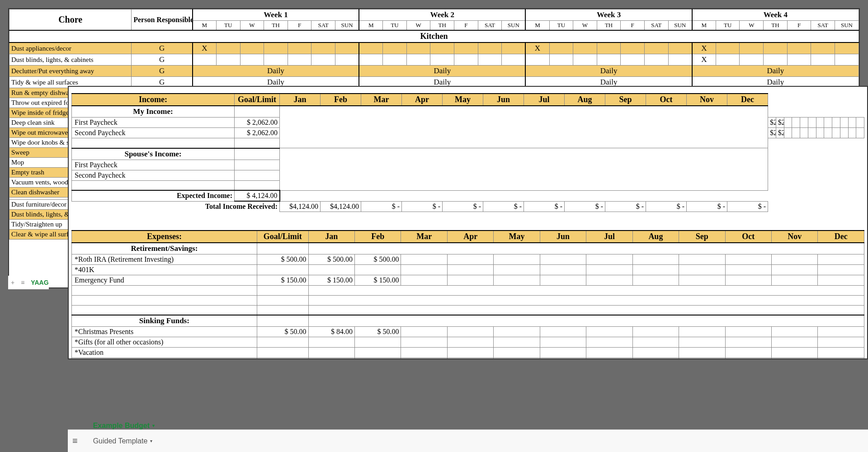  What do you see at coordinates (165, 280) in the screenshot?
I see `expense-row-label: Emergency Fund` at bounding box center [165, 280].